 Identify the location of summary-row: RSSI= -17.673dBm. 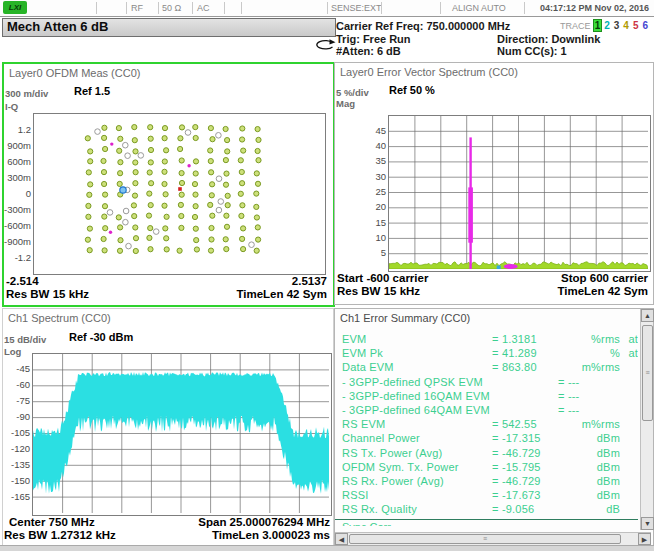
(490, 496).